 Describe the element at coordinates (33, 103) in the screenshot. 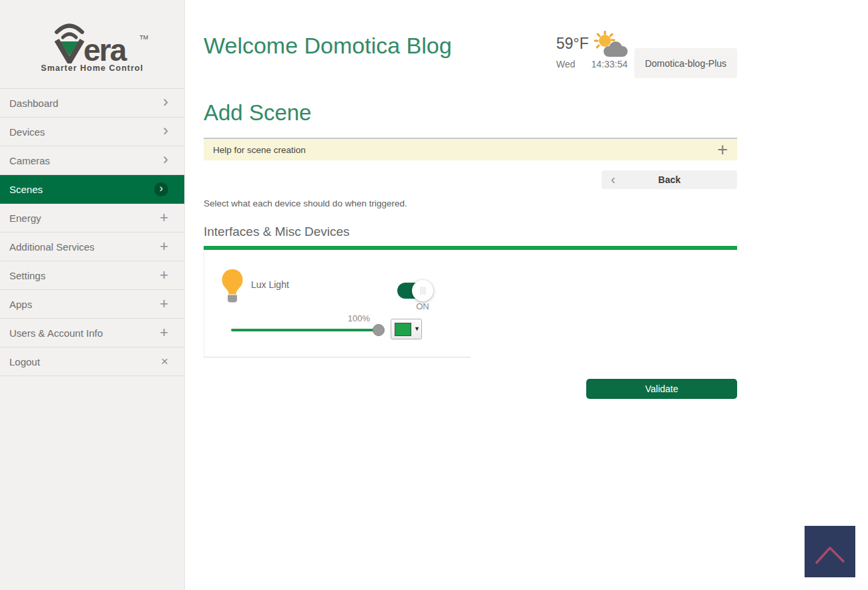

I see `sidebar-item-label: Dashboard` at that location.